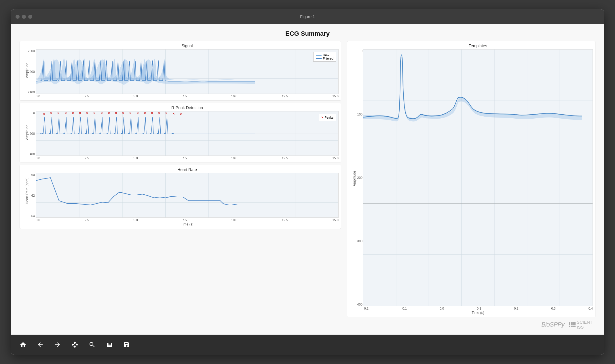 The height and width of the screenshot is (364, 615). I want to click on home-button, so click(23, 345).